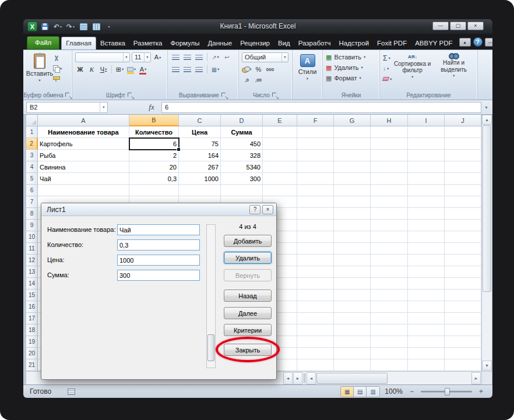 This screenshot has width=514, height=420. What do you see at coordinates (463, 319) in the screenshot?
I see `cell-J17` at bounding box center [463, 319].